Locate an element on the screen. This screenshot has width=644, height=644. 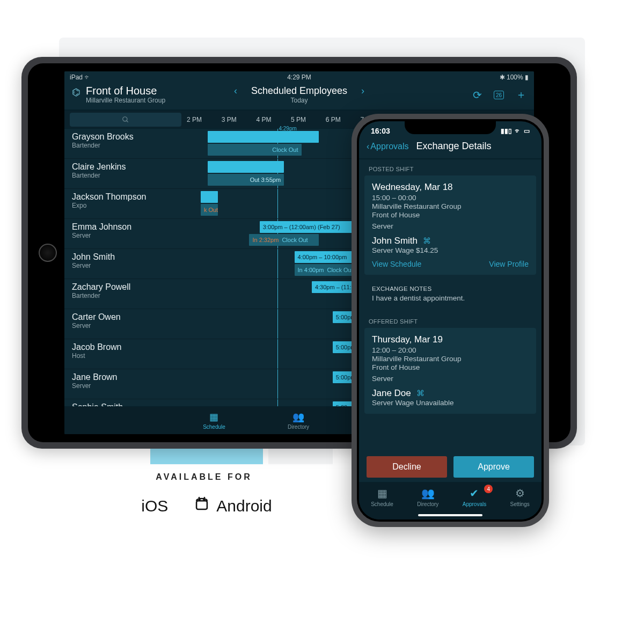
chevron-left-icon: ‹ is located at coordinates (368, 147).